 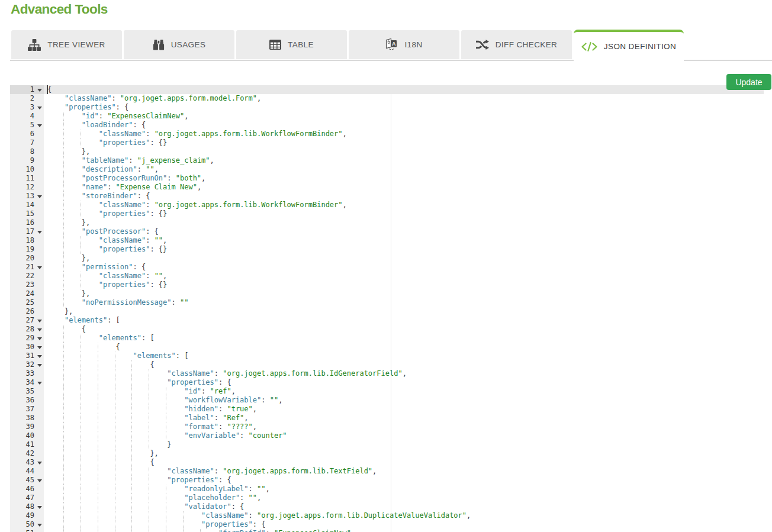 I want to click on line-number: 5, so click(x=32, y=125).